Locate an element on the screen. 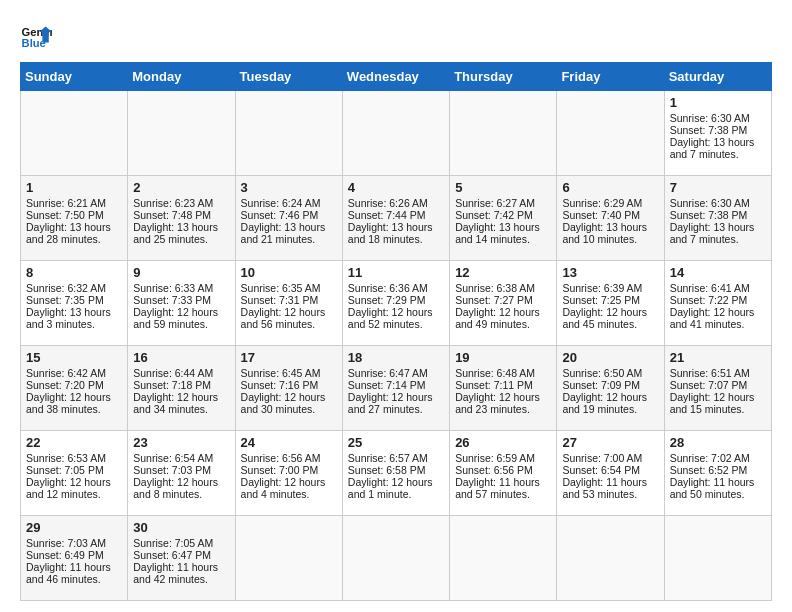 This screenshot has width=792, height=612. sunrise-label: Sunrise: 6:45 AM is located at coordinates (281, 373).